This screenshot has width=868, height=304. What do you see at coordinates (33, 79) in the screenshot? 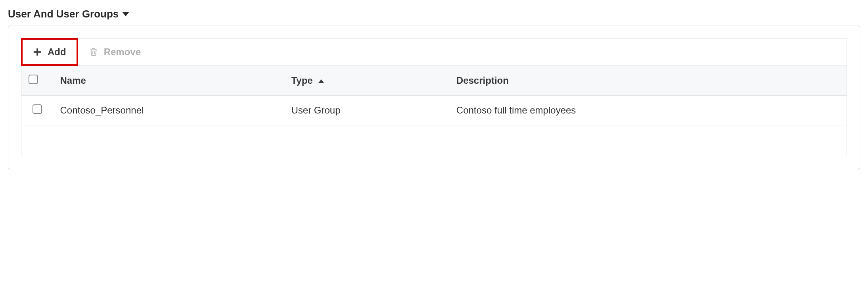
I see `select-all-checkbox` at bounding box center [33, 79].